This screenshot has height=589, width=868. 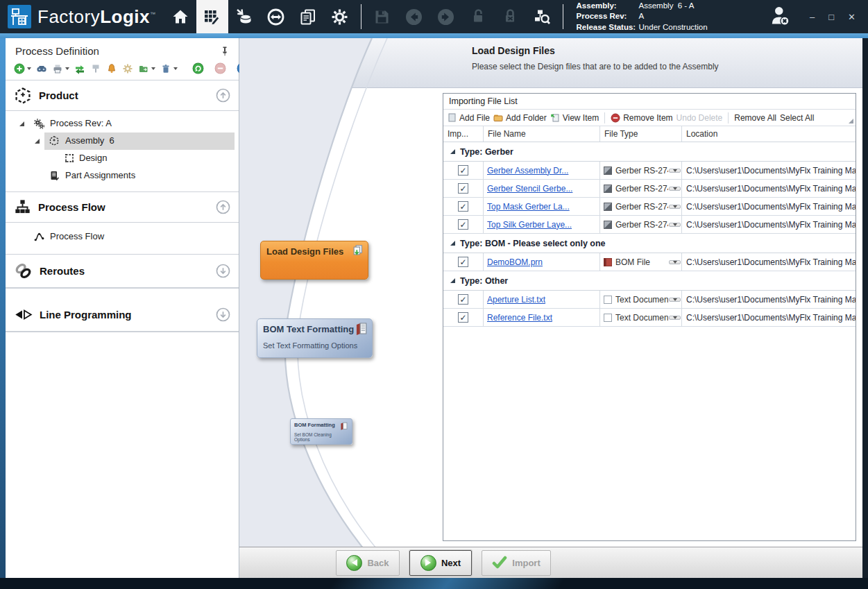 I want to click on add-folder-button: Add Folder, so click(x=520, y=118).